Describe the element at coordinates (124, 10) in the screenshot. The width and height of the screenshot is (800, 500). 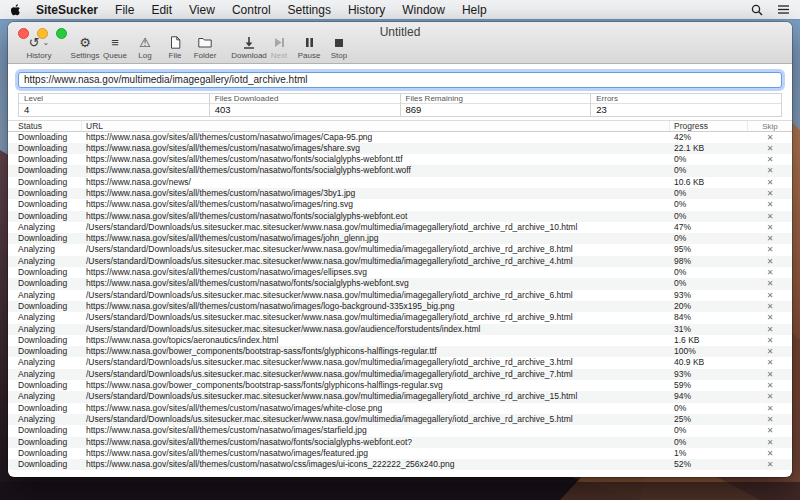
I see `menu-file: File` at that location.